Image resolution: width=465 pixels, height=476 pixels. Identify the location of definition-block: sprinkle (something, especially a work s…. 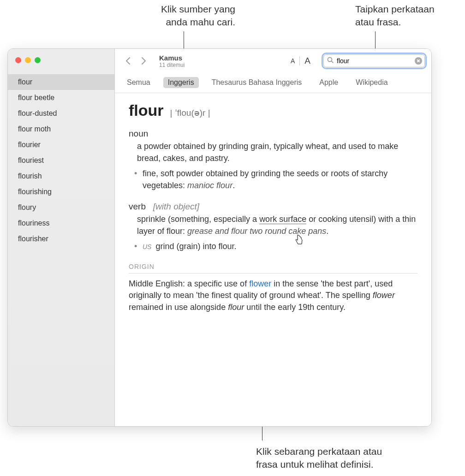
(273, 233).